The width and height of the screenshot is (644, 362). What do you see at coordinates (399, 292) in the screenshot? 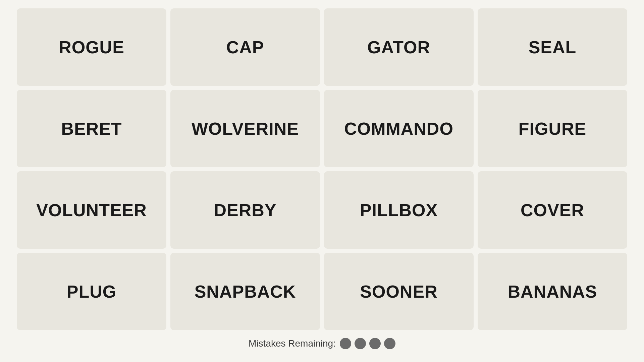
I see `card-sooner: SOONER` at bounding box center [399, 292].